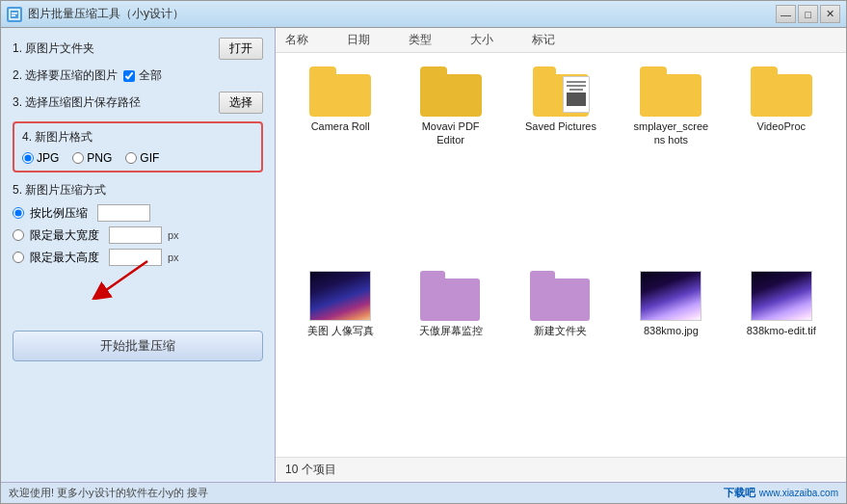 The height and width of the screenshot is (504, 847). Describe the element at coordinates (781, 331) in the screenshot. I see `file-name: 838kmo-edit.tif` at that location.